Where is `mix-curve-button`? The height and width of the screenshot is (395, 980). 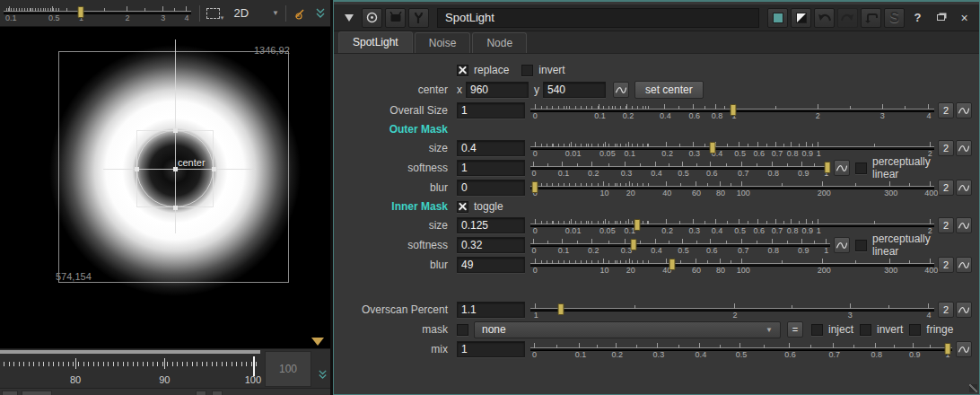 mix-curve-button is located at coordinates (964, 349).